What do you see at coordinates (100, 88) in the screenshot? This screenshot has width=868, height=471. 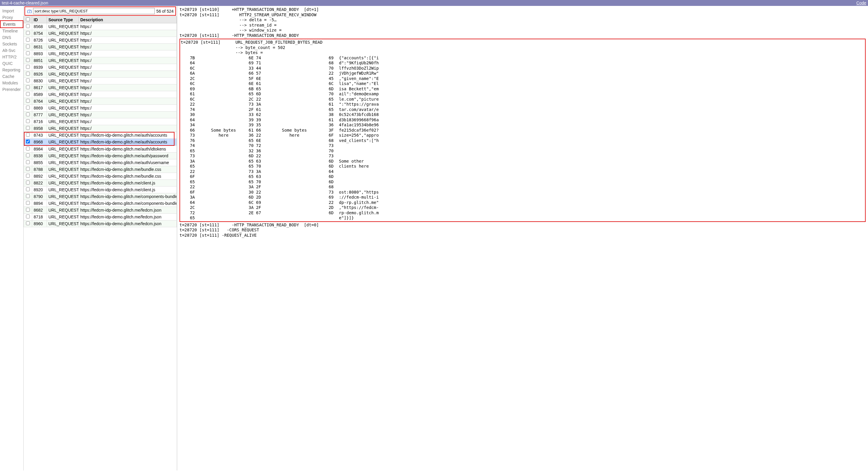 I see `table-row: 8617URL_REQUESThttps:/` at bounding box center [100, 88].